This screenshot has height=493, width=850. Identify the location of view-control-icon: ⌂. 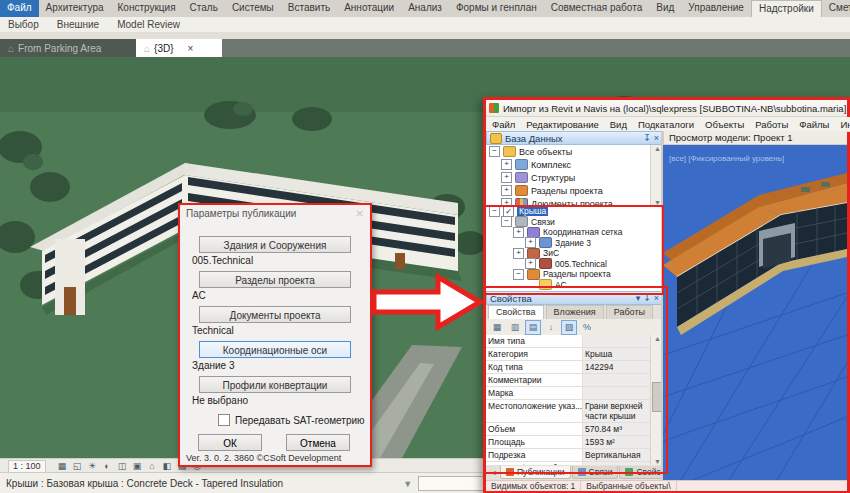
(152, 466).